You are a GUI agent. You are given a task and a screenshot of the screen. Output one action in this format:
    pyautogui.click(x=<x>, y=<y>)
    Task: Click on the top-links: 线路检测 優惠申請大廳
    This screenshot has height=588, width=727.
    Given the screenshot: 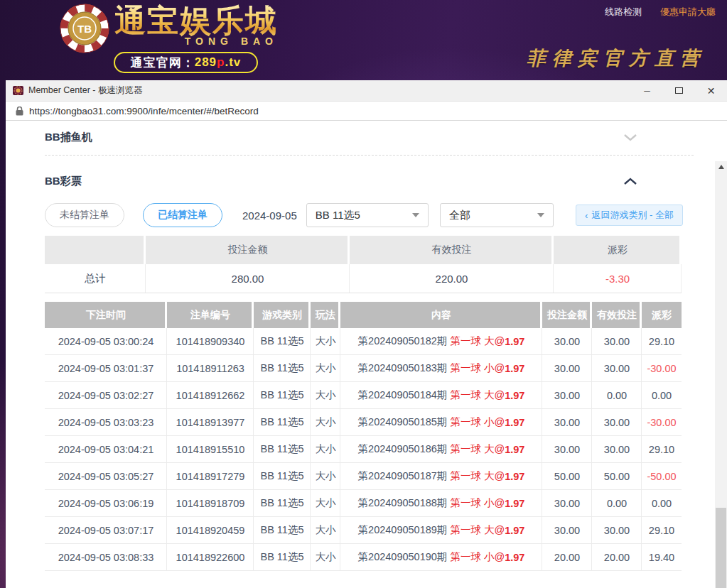 What is the action you would take?
    pyautogui.click(x=660, y=12)
    